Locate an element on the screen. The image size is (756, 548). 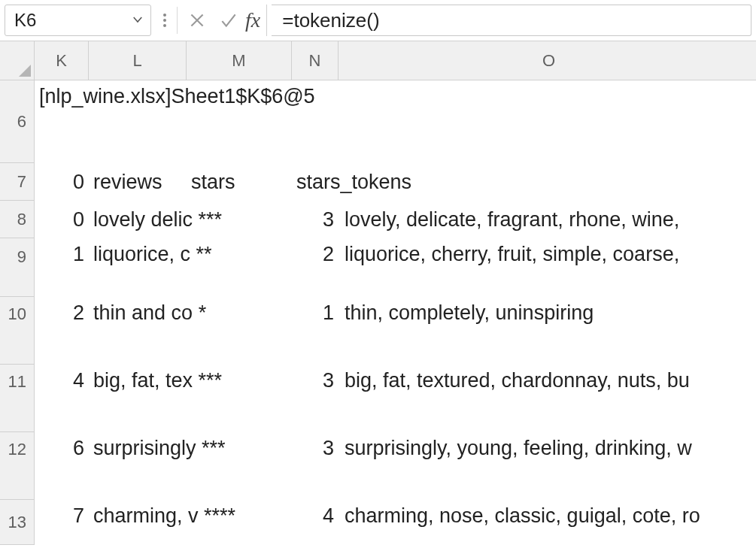
cell-L9-text: liquorice, c is located at coordinates (141, 254).